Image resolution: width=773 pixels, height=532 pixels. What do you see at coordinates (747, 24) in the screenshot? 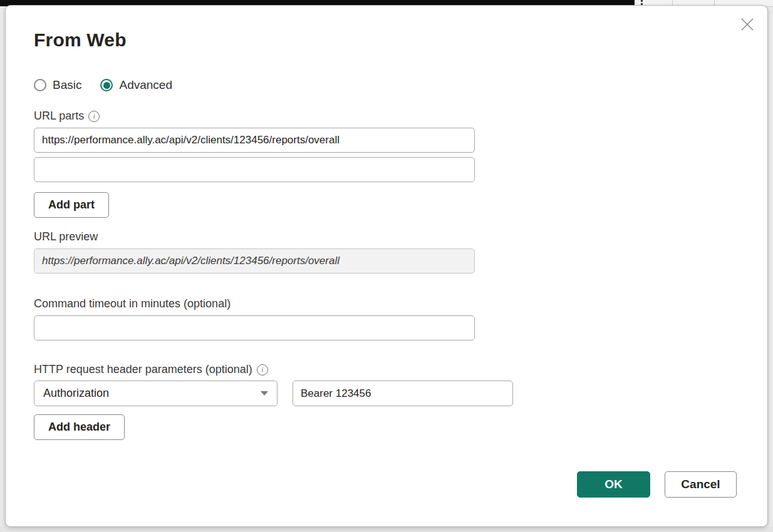
I see `close-x-glyph` at bounding box center [747, 24].